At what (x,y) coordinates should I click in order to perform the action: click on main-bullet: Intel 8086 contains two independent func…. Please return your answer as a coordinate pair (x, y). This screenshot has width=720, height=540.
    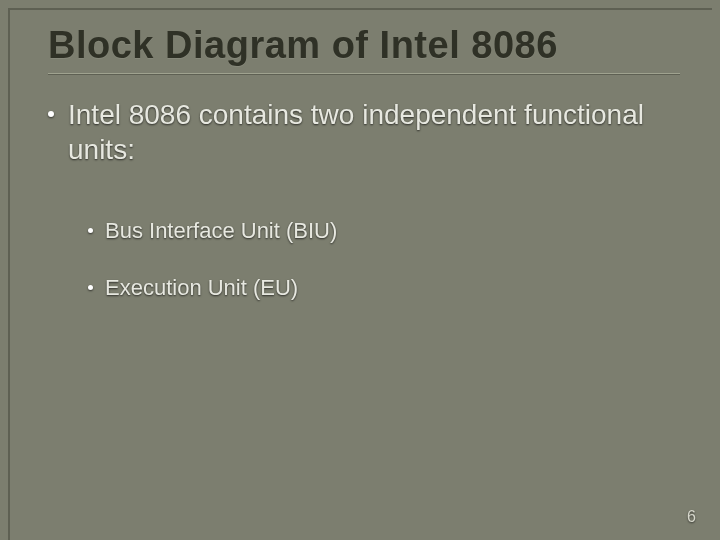
    Looking at the image, I should click on (364, 132).